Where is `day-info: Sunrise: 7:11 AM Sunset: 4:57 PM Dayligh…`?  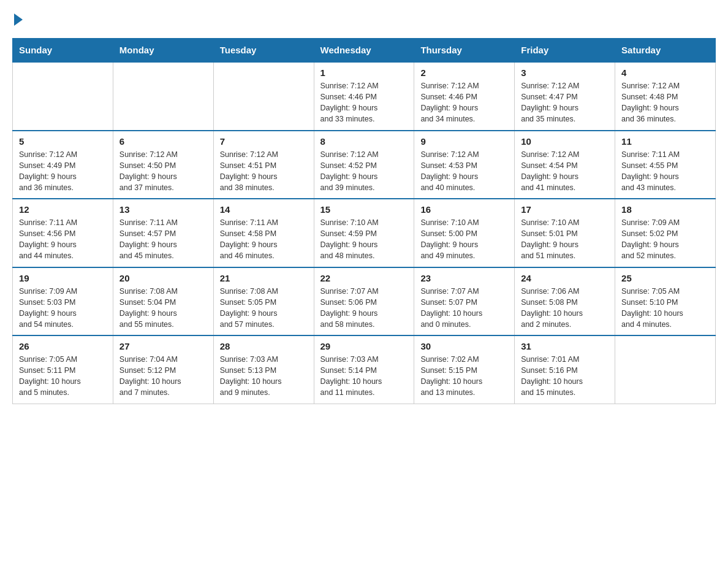 day-info: Sunrise: 7:11 AM Sunset: 4:57 PM Dayligh… is located at coordinates (148, 239).